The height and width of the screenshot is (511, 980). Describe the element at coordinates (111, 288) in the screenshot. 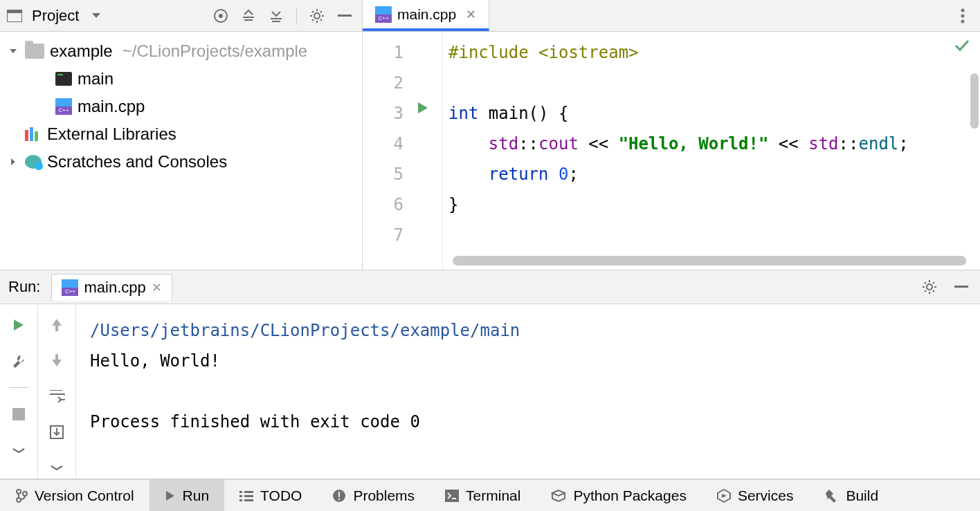

I see `run-panel-tab: main.cpp ✕` at that location.